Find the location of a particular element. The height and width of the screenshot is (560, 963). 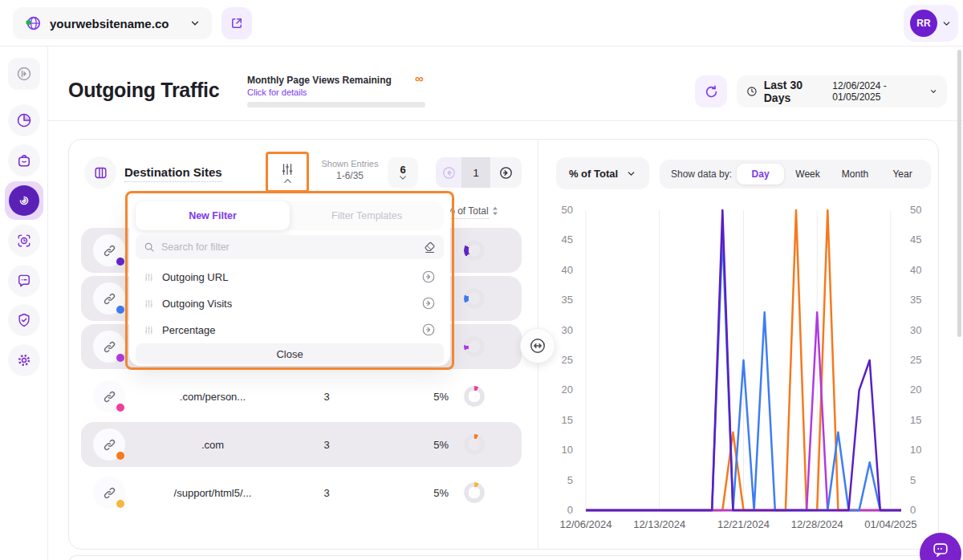

sidebar-item-overview is located at coordinates (24, 120).